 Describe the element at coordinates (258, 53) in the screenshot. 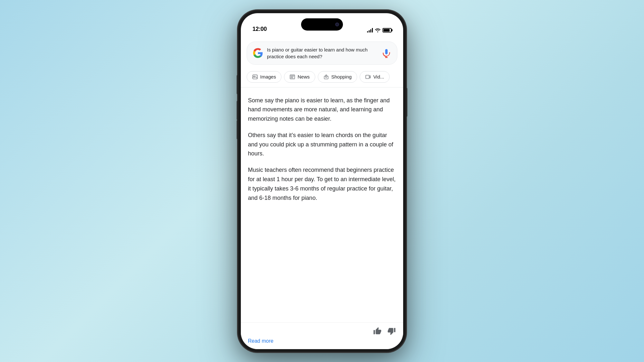

I see `google-logo` at that location.